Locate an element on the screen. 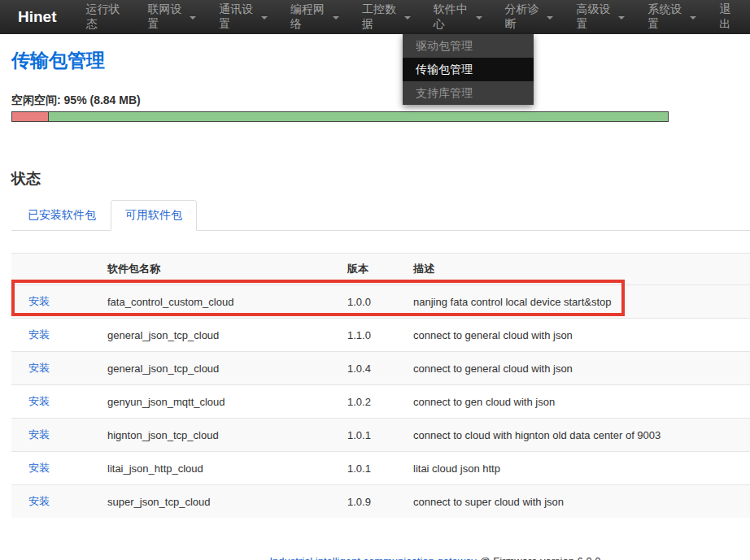 The image size is (750, 560). table-row: 安装 litai_json_http_cloud 1.0.1 litai clo… is located at coordinates (381, 468).